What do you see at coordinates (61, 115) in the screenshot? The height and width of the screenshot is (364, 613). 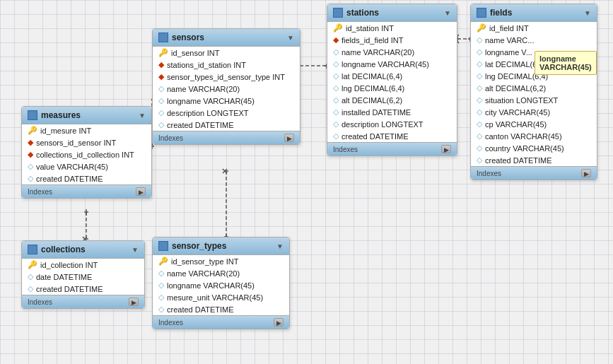 I see `table-title-measures: measures` at bounding box center [61, 115].